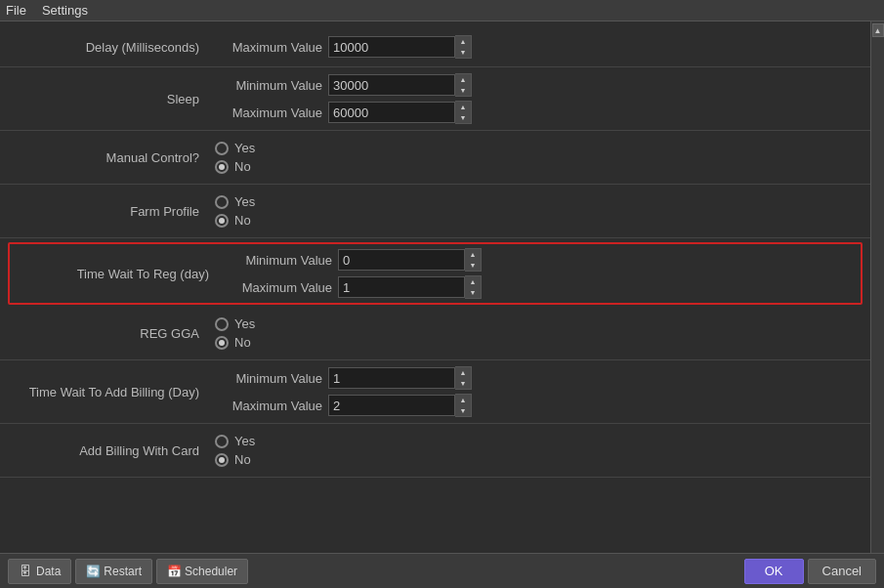 Image resolution: width=884 pixels, height=588 pixels. Describe the element at coordinates (93, 571) in the screenshot. I see `restart-icon: 🔄` at that location.